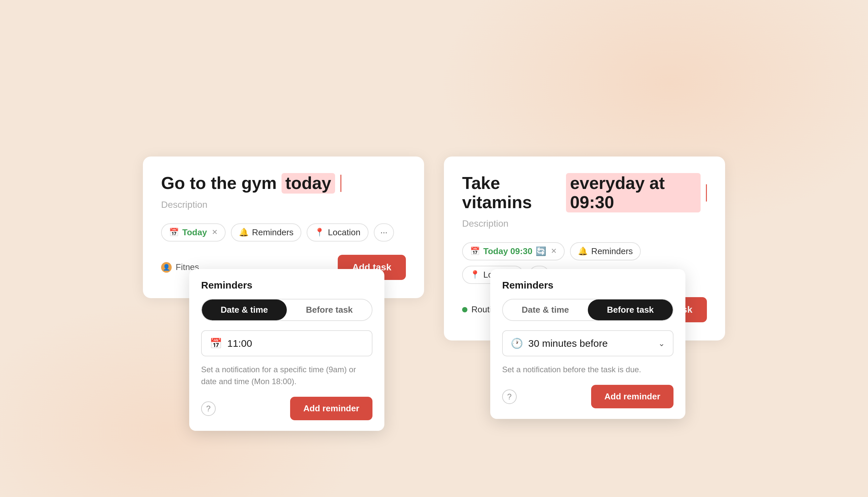 The image size is (868, 497). I want to click on reminder-icon-vitamins: 🔔, so click(583, 251).